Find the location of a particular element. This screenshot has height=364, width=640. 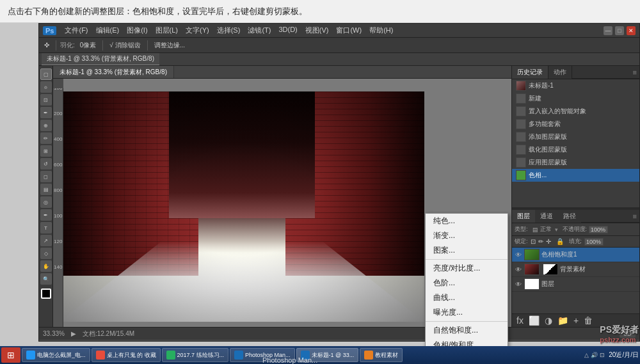

document-tab: 未标题-1 @ 33.3% (背景素材, RGB/8) is located at coordinates (100, 59).